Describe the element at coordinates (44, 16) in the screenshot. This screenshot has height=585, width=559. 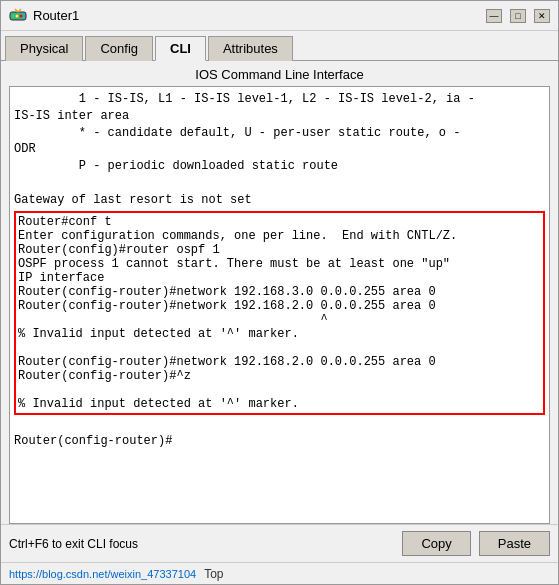
I see `title-bar-left: Router1` at that location.